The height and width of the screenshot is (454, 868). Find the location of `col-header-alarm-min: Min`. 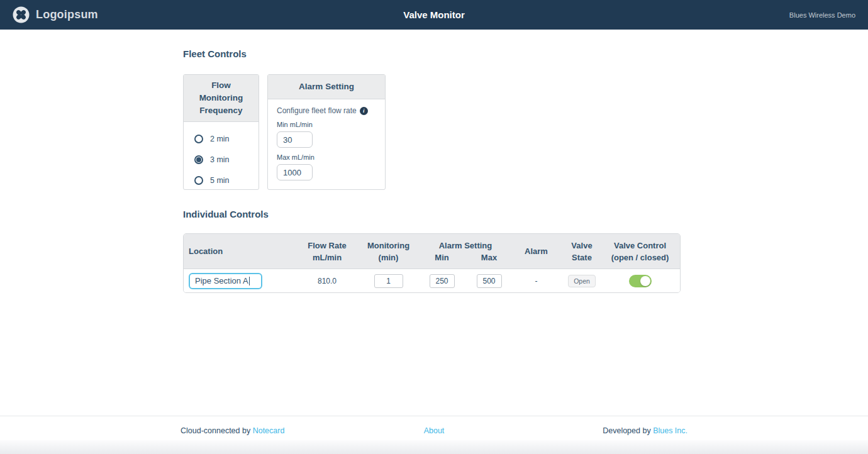

col-header-alarm-min: Min is located at coordinates (442, 258).